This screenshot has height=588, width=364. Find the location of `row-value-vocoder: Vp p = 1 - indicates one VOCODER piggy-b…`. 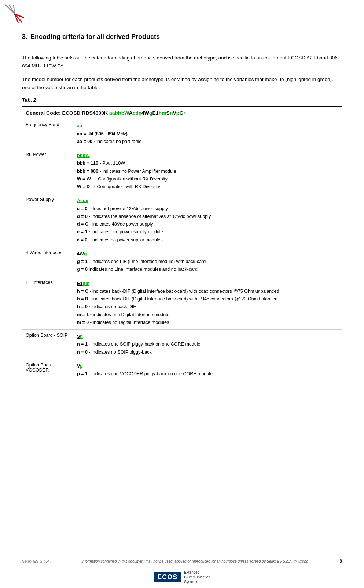

row-value-vocoder: Vp p = 1 - indicates one VOCODER piggy-b… is located at coordinates (207, 370).